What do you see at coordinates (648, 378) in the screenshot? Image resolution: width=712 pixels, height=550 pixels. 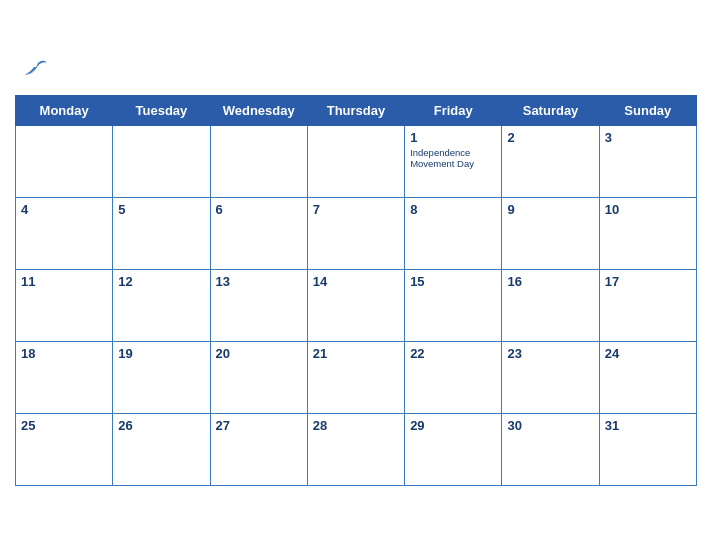 I see `calendar-cell: 24` at bounding box center [648, 378].